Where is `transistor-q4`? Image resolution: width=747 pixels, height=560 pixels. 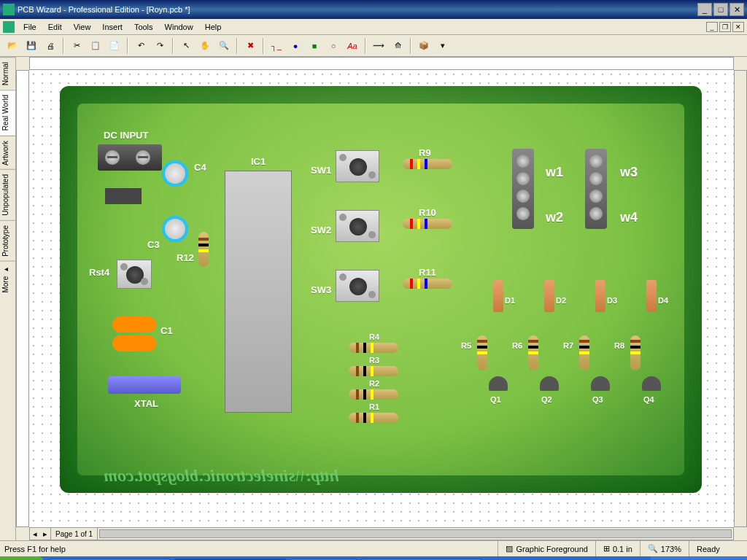 transistor-q4 is located at coordinates (651, 384).